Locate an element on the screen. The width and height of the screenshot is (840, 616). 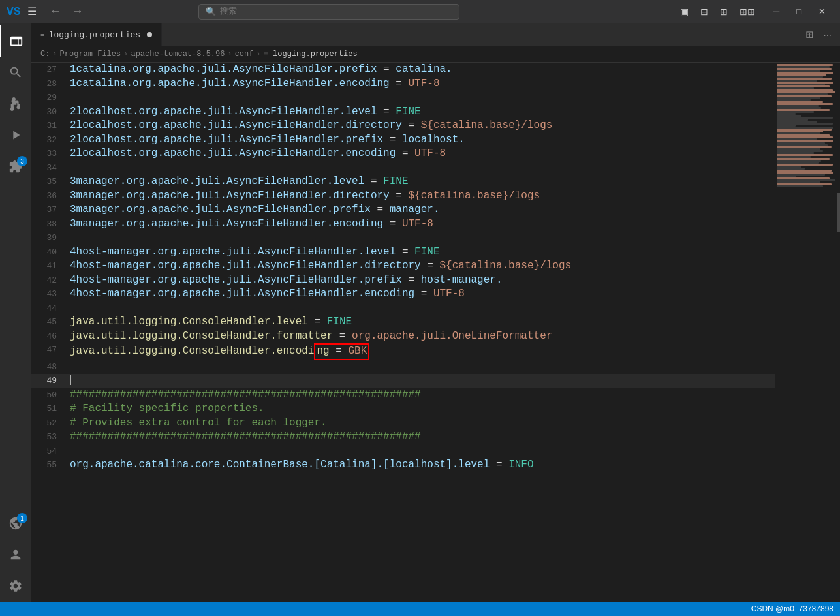
table-row: 53 #####################################… is located at coordinates (403, 437).